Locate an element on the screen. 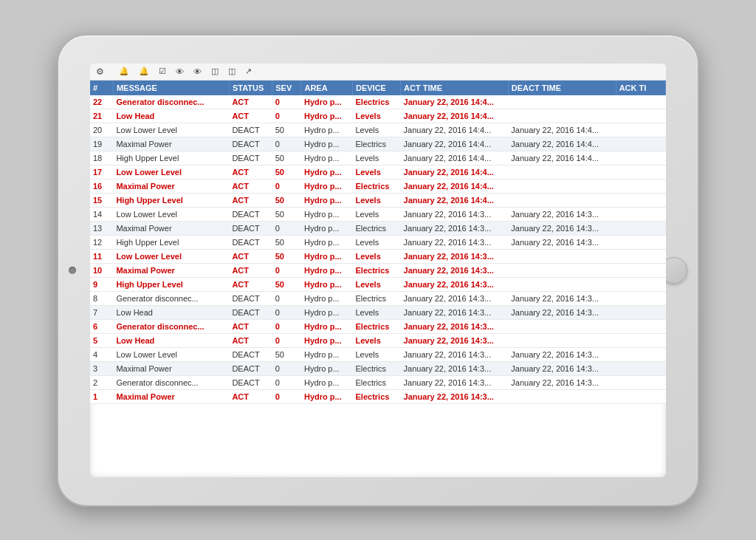 This screenshot has height=540, width=756. table-row: 18 High Upper Level DEACT 50 Hydro p... … is located at coordinates (378, 158).